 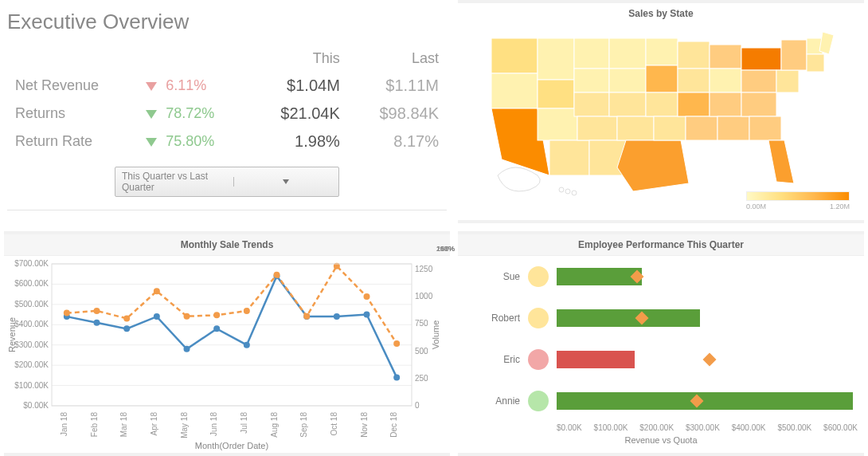 What do you see at coordinates (496, 318) in the screenshot?
I see `employee-name: Robert` at bounding box center [496, 318].